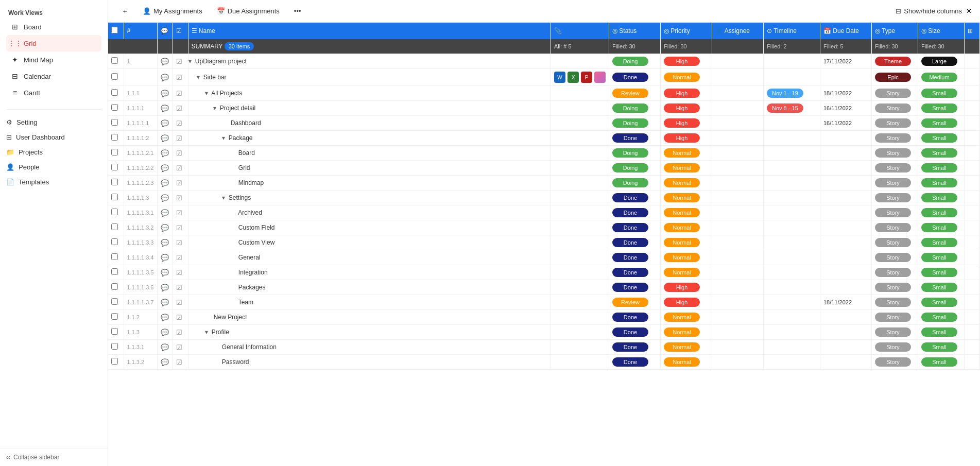  Describe the element at coordinates (929, 11) in the screenshot. I see `show-hide-columns-button: ⊟ Show/hide columns` at that location.